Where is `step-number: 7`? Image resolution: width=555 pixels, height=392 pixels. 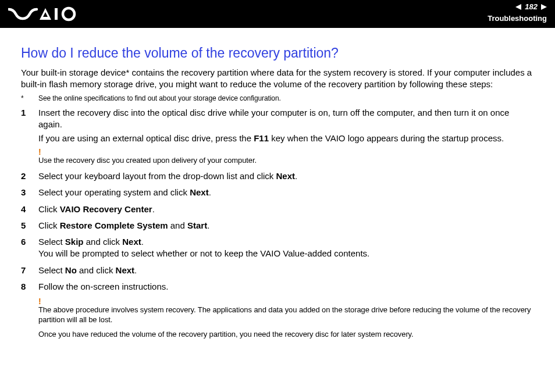
step-number: 7 is located at coordinates (30, 270).